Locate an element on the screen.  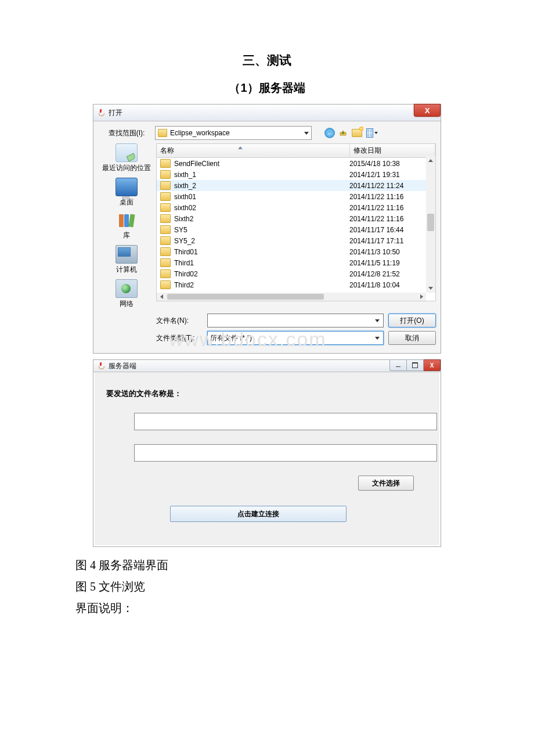
list-item: sixth022014/11/22 11:16 is located at coordinates (296, 208).